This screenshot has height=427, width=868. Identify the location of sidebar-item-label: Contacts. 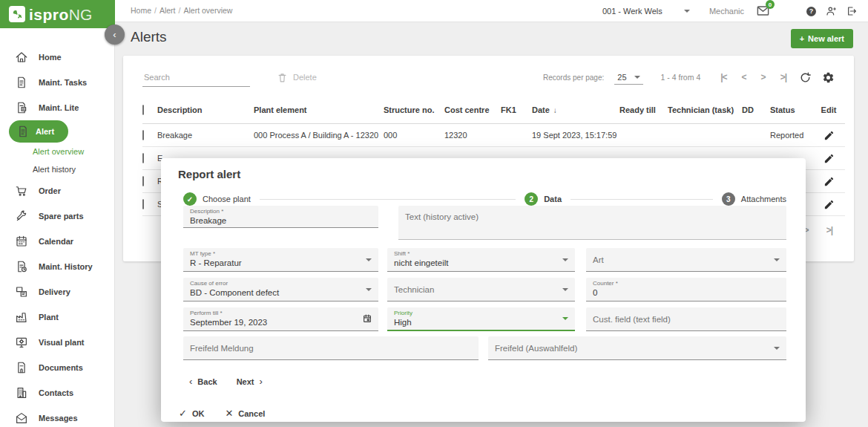
(56, 393).